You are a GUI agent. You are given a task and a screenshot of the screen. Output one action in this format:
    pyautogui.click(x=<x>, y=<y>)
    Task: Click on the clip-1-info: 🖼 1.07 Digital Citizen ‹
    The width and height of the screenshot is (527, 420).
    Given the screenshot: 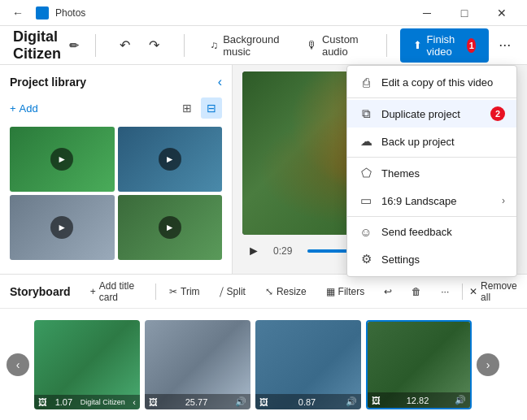 What is the action you would take?
    pyautogui.click(x=87, y=402)
    